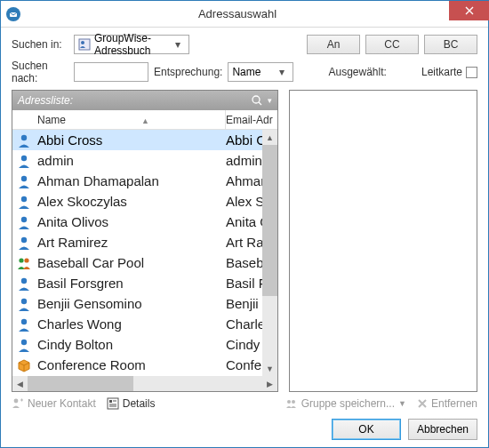 The image size is (489, 448). Describe the element at coordinates (244, 428) in the screenshot. I see `footer: OK Abbrechen` at that location.